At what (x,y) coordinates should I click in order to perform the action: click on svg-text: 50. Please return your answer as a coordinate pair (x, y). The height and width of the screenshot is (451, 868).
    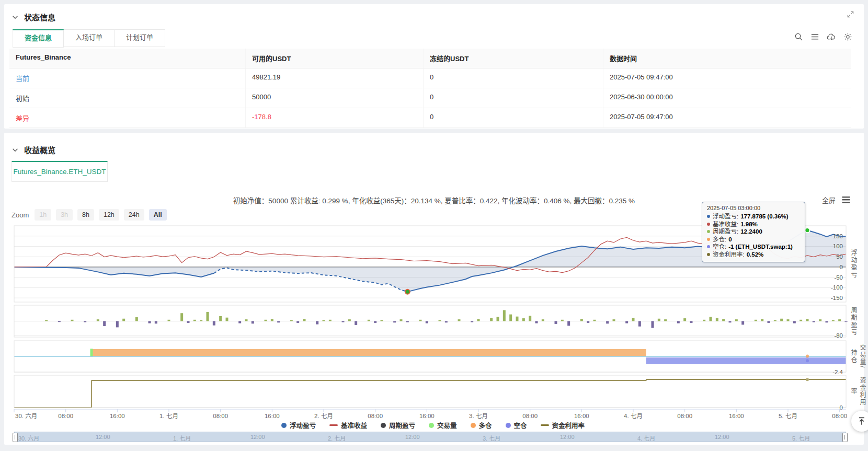
    Looking at the image, I should click on (840, 257).